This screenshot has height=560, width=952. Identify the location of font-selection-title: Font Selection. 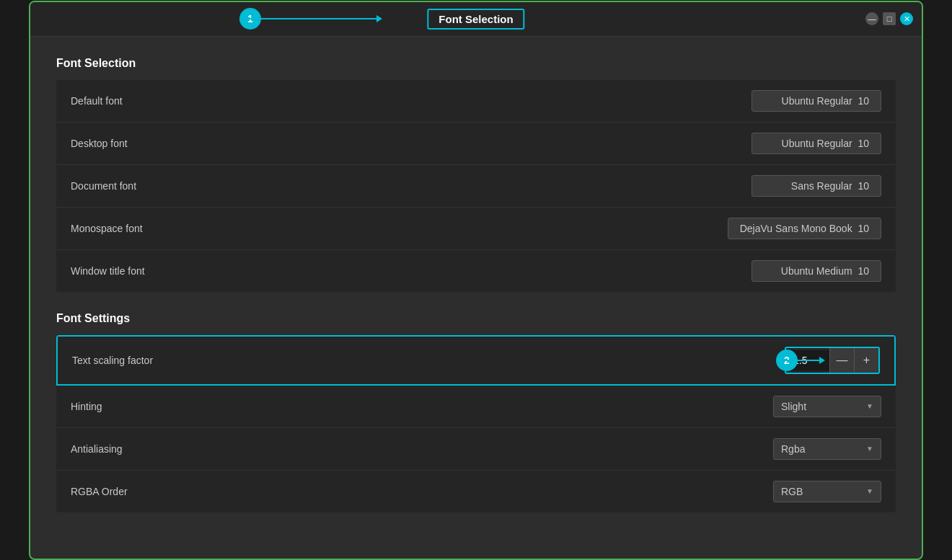
(476, 63).